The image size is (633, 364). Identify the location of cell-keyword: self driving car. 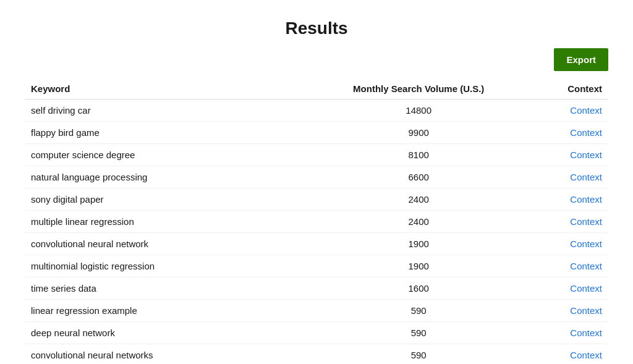
(185, 111).